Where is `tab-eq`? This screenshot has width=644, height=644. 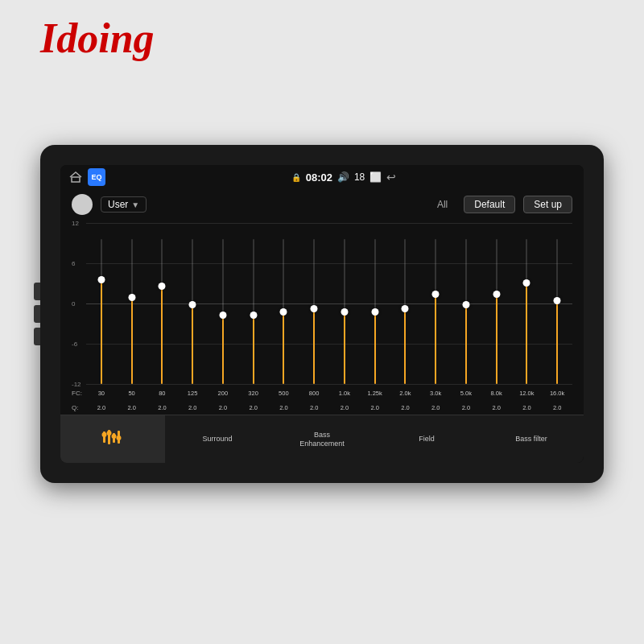 tab-eq is located at coordinates (113, 440).